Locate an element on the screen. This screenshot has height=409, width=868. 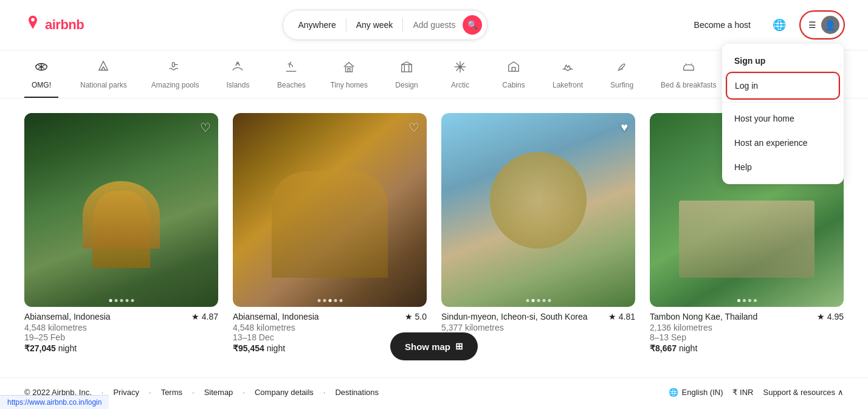
listing-price-1: ₹27,045 night is located at coordinates (122, 348).